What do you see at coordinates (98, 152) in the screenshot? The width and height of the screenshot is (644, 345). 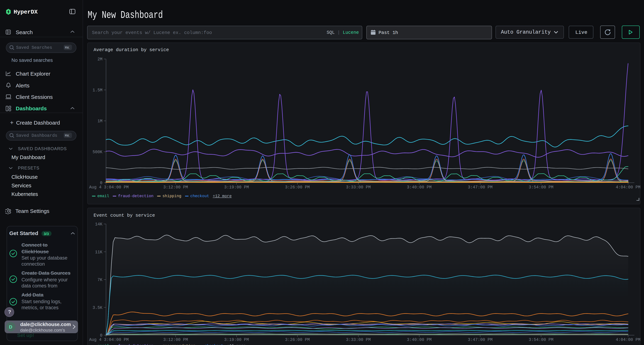 I see `svg-text: 500K` at bounding box center [98, 152].